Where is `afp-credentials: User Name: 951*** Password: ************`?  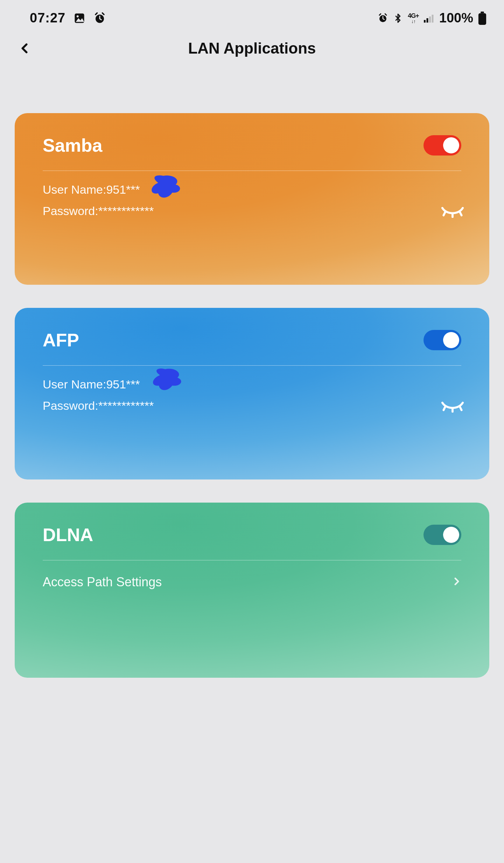 afp-credentials: User Name: 951*** Password: ************ is located at coordinates (252, 395).